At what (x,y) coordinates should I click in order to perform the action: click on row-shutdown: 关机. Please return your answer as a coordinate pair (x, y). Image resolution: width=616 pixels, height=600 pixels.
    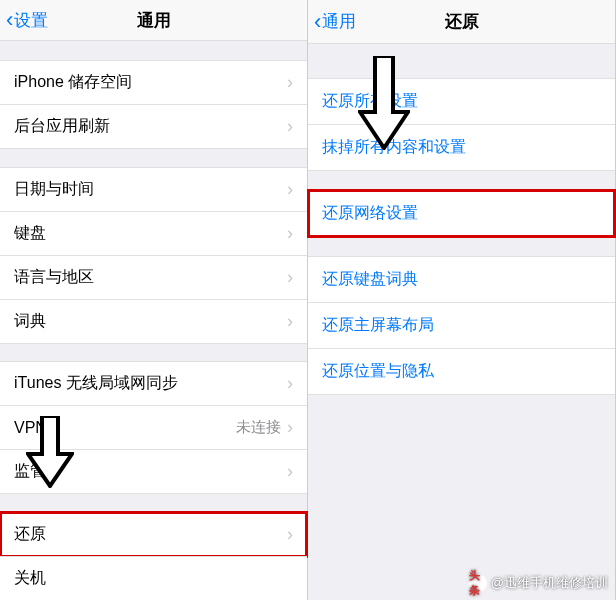
    Looking at the image, I should click on (154, 578).